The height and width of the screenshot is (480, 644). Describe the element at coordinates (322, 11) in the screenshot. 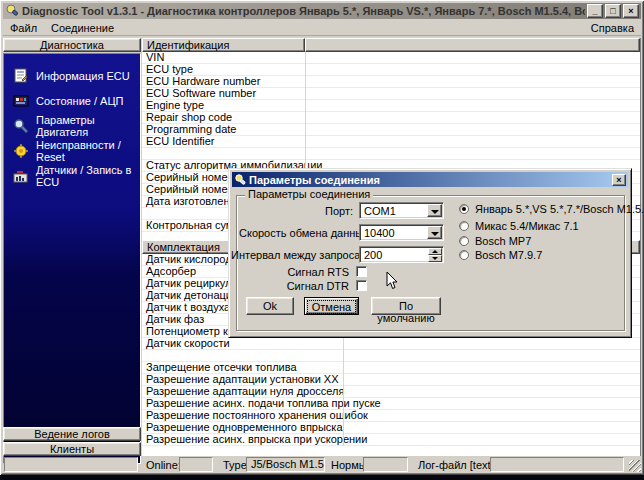

I see `titlebar: Diagnostic Tool v1.3.1 - Диагностика кон…` at that location.